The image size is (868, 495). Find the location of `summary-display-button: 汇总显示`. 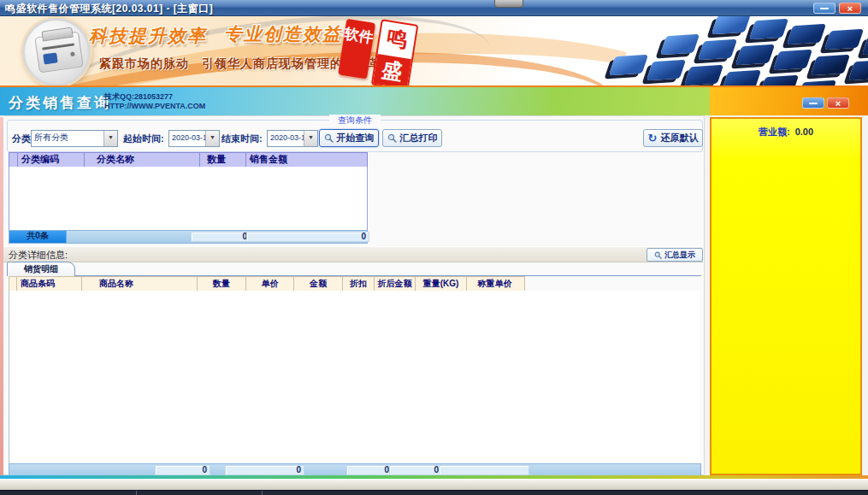

summary-display-button: 汇总显示 is located at coordinates (675, 255).